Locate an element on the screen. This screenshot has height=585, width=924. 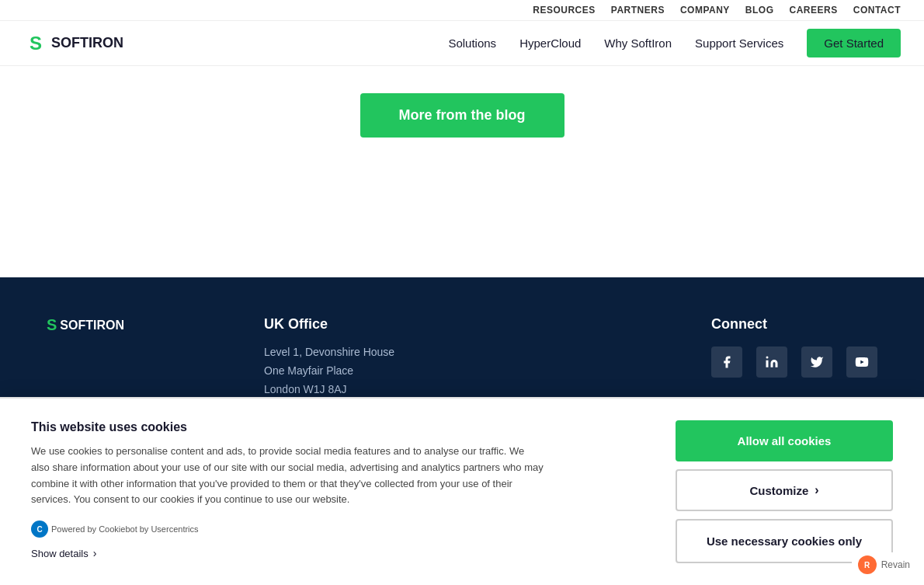
office-title: UK Office is located at coordinates (457, 325).